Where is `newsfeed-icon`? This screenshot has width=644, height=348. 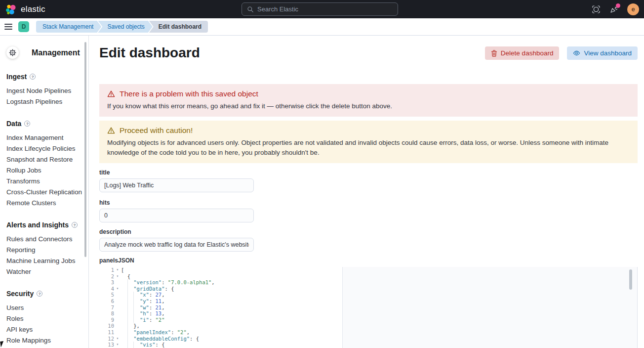
newsfeed-icon is located at coordinates (614, 9).